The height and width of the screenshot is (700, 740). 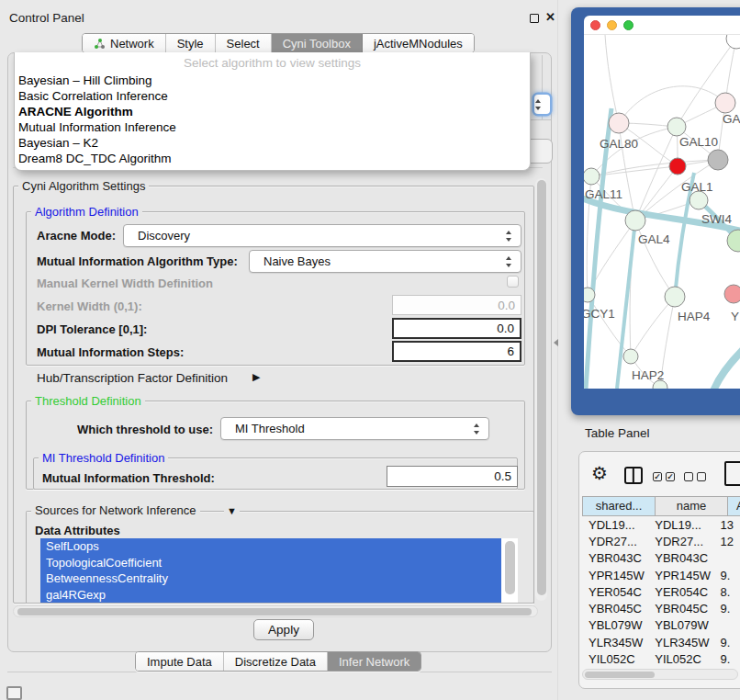 I want to click on table-row: YBR043CYBR043C, so click(x=661, y=559).